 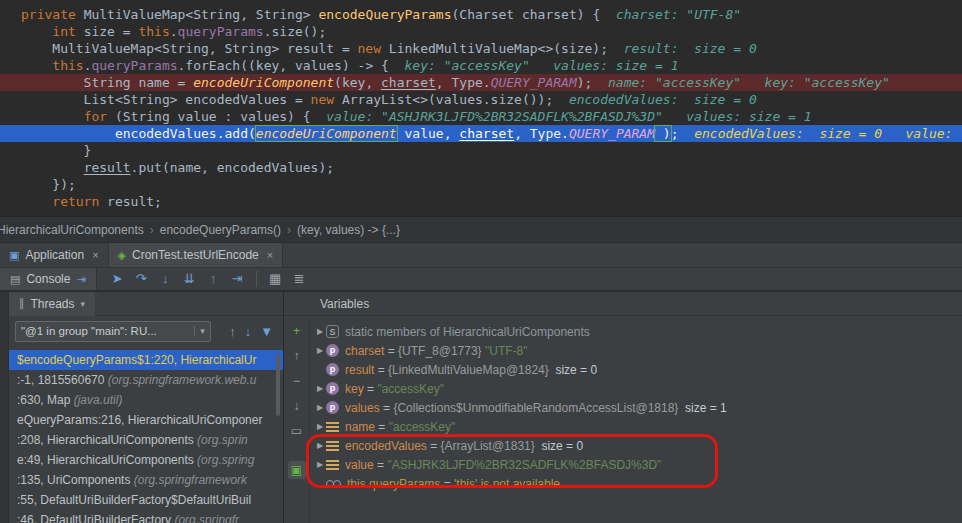 I want to click on run-to-cursor-icon: ⇥, so click(x=238, y=279).